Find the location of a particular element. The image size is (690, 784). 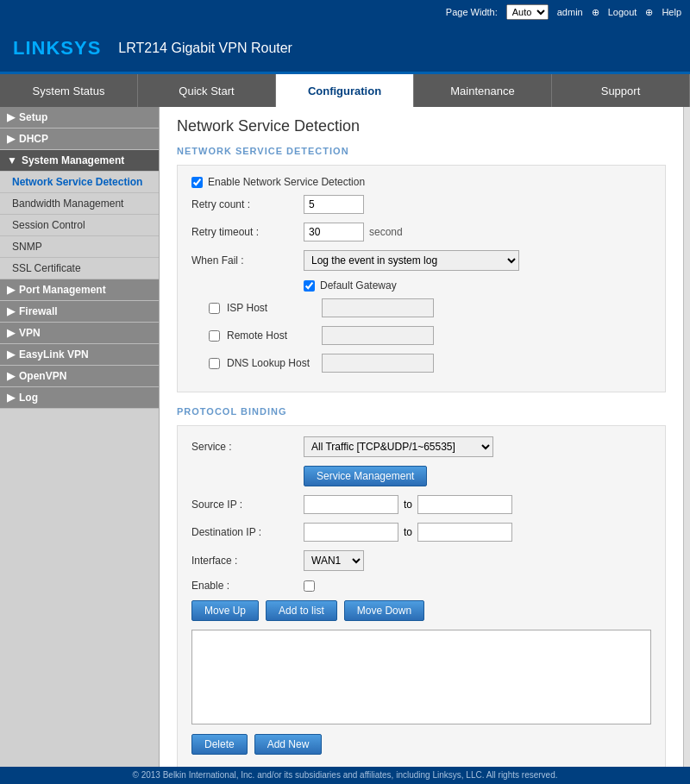

isp-host-row: ISP Host is located at coordinates (421, 308).